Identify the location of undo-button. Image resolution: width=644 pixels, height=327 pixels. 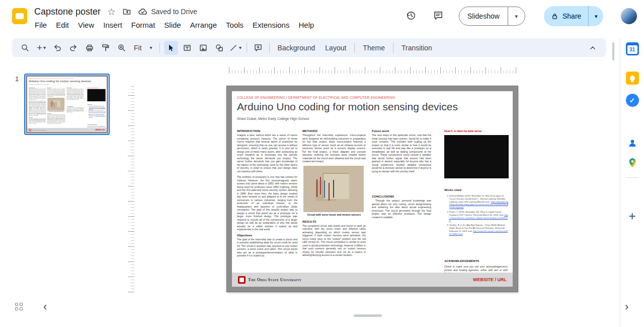
(57, 48).